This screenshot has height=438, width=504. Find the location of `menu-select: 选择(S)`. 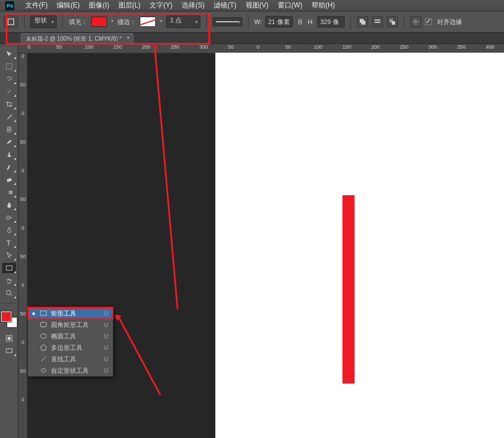

menu-select: 选择(S) is located at coordinates (193, 6).